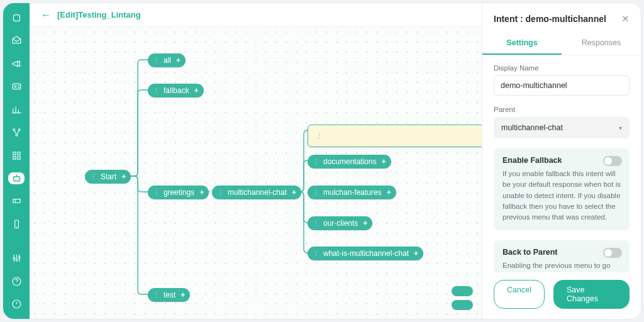 The image size is (644, 322). I want to click on id-card-icon, so click(16, 86).